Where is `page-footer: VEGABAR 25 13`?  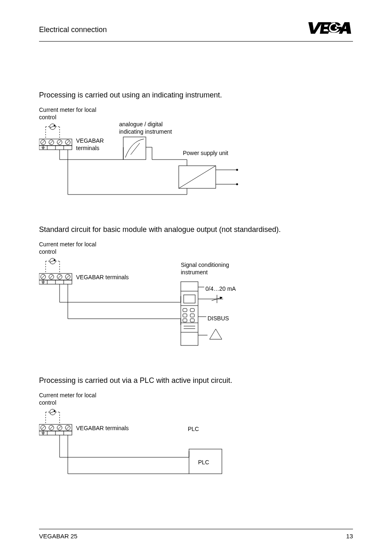
page-footer: VEGABAR 25 13 is located at coordinates (196, 534).